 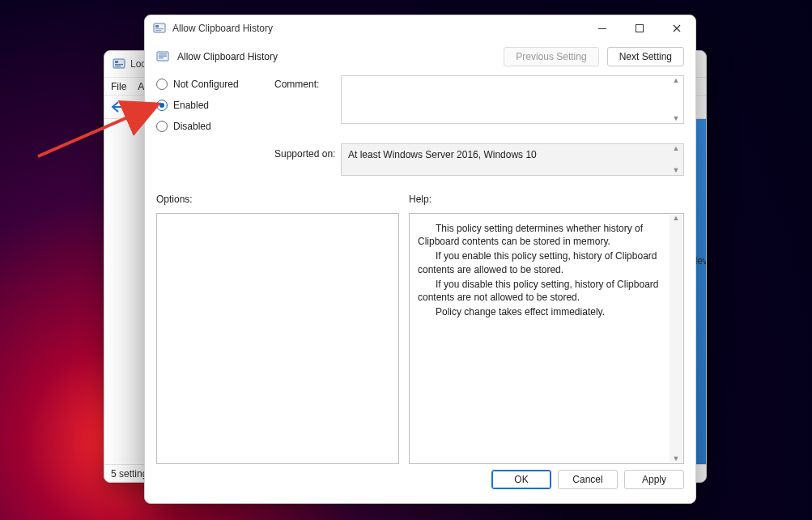 I want to click on close-button, so click(x=677, y=28).